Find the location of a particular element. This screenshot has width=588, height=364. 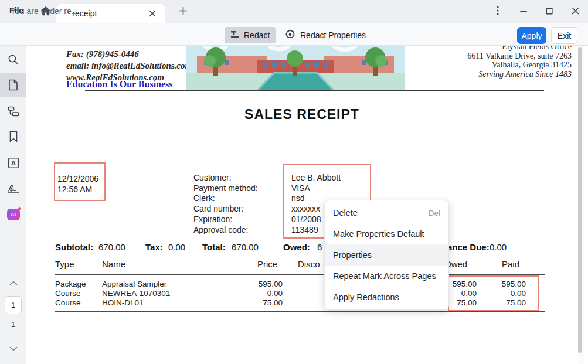

previous-page-button is located at coordinates (13, 283).